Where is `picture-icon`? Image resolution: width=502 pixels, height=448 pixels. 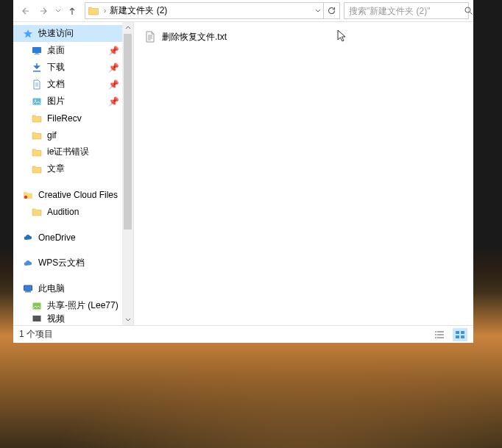 picture-icon is located at coordinates (37, 306).